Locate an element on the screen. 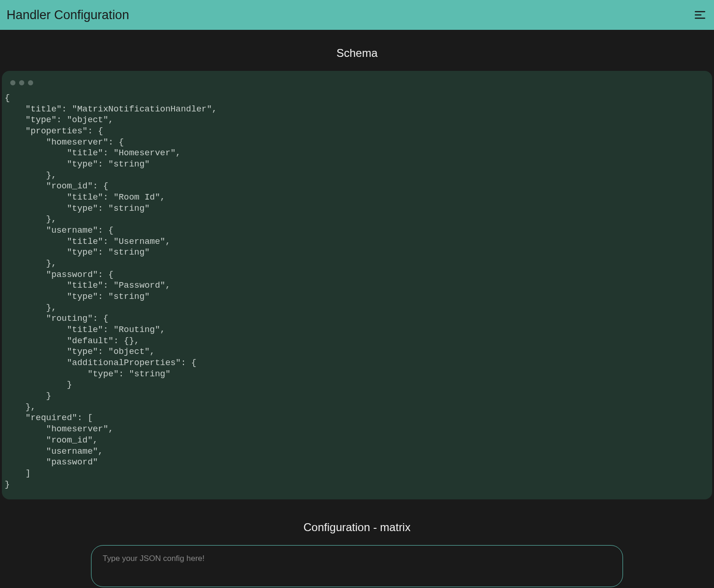 The width and height of the screenshot is (714, 588). page-title: Handler Configuration is located at coordinates (68, 15).